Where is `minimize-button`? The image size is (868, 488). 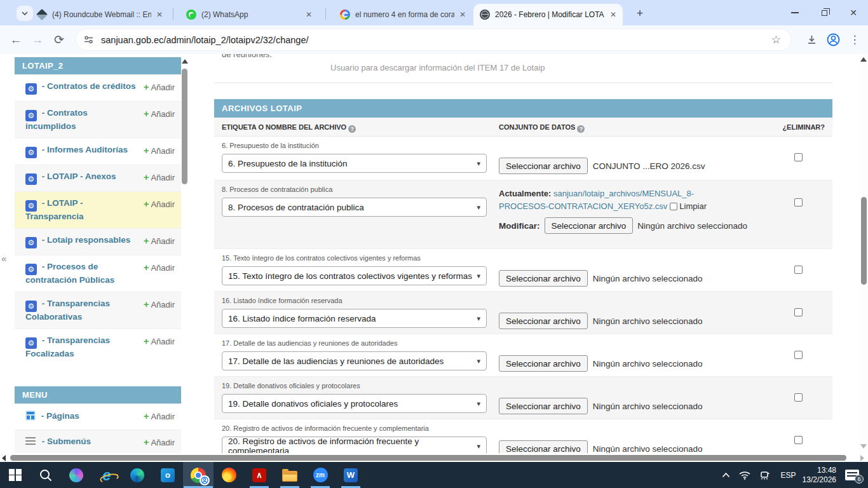
minimize-button is located at coordinates (795, 13).